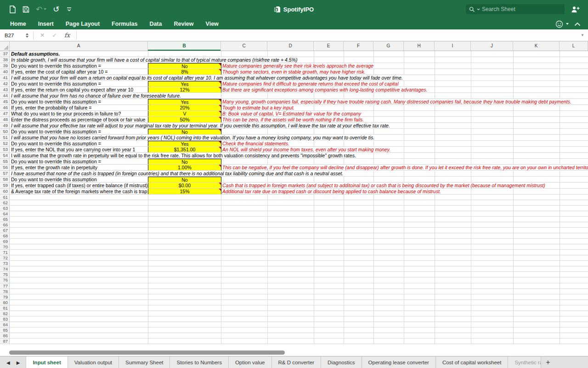  I want to click on note-cell: In stable growth, I will assume that you…, so click(154, 60).